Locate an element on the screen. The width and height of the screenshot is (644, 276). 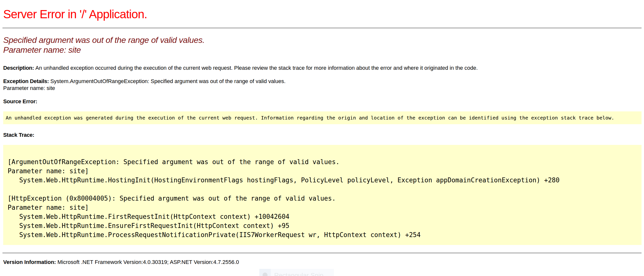
exception-details-row: Exception Details: System.ArgumentOutOfR… is located at coordinates (322, 85).